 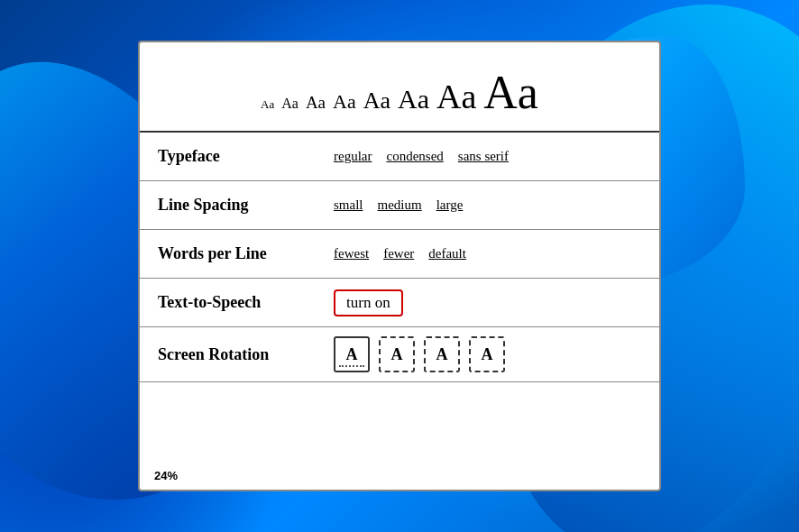 I want to click on turn-on-button: turn on, so click(x=368, y=303).